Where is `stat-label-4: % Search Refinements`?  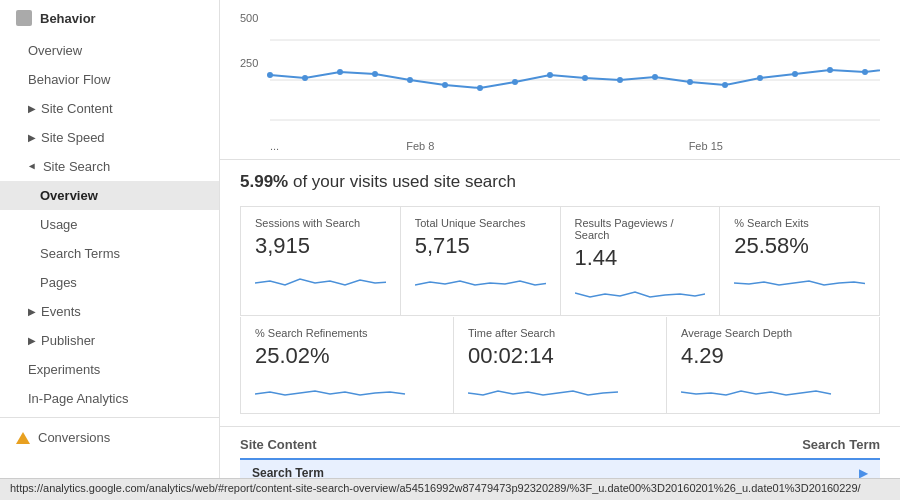 stat-label-4: % Search Refinements is located at coordinates (347, 333).